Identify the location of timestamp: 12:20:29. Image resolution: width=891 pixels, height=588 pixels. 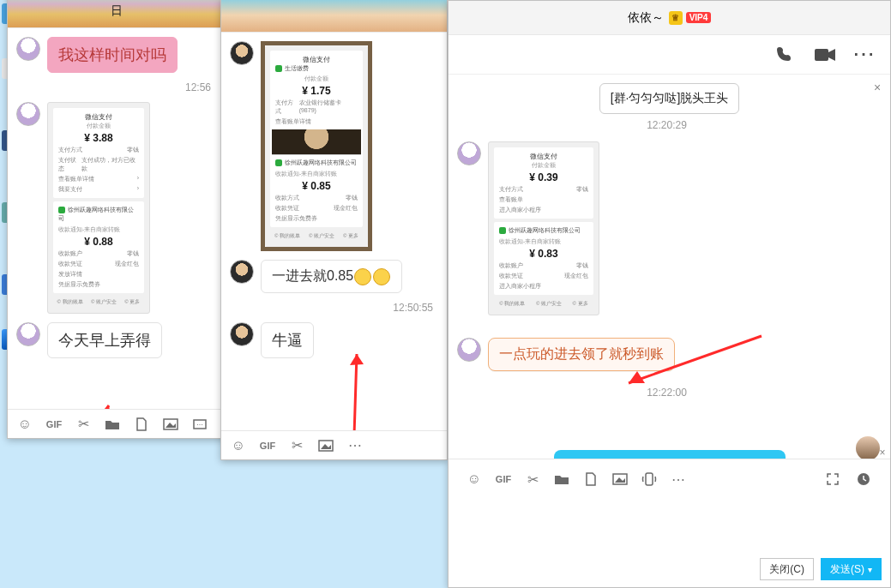
(667, 125).